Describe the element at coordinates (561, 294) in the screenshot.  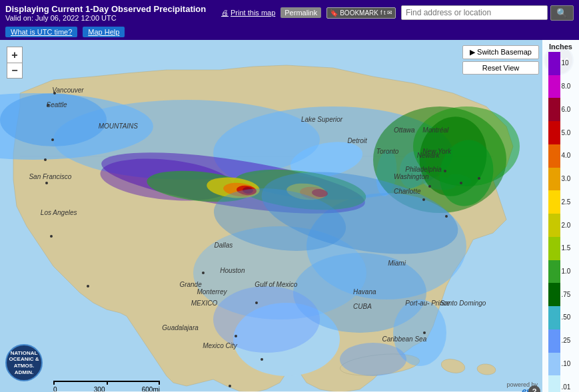
I see `legend-item: .75` at that location.